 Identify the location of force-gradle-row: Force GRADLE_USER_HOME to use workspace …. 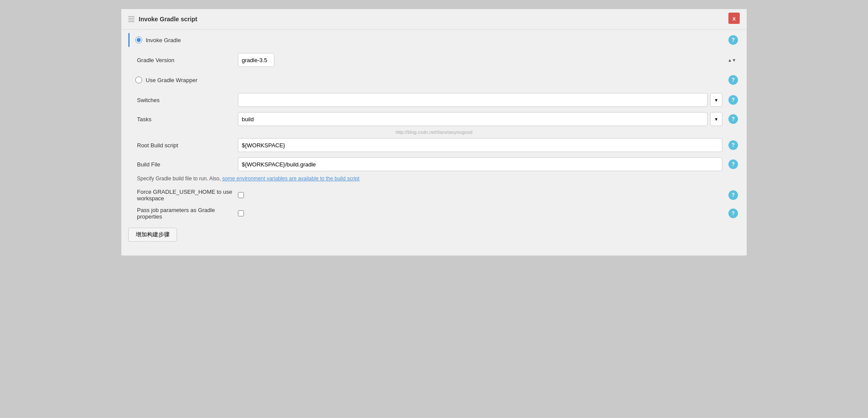
(434, 195).